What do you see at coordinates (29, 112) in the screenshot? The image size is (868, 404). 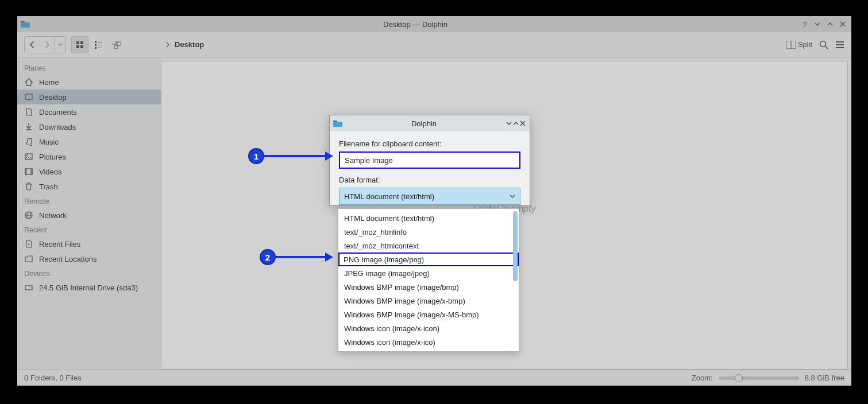 I see `document-icon` at bounding box center [29, 112].